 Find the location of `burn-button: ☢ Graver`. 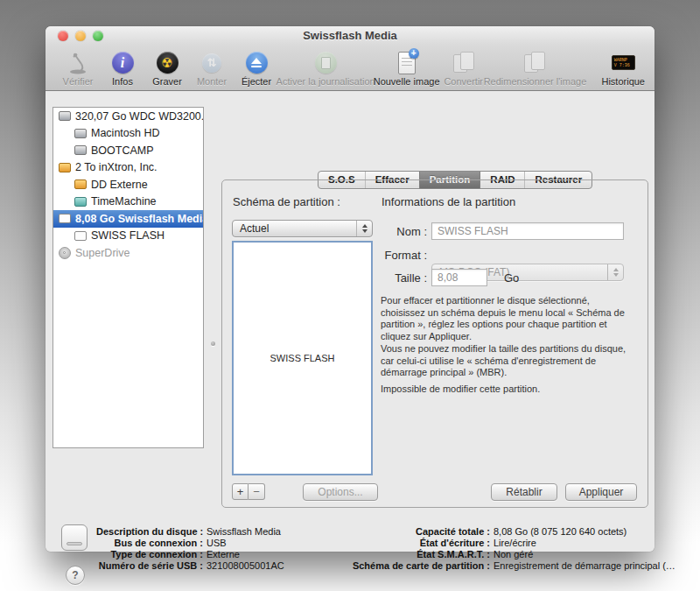

burn-button: ☢ Graver is located at coordinates (167, 68).